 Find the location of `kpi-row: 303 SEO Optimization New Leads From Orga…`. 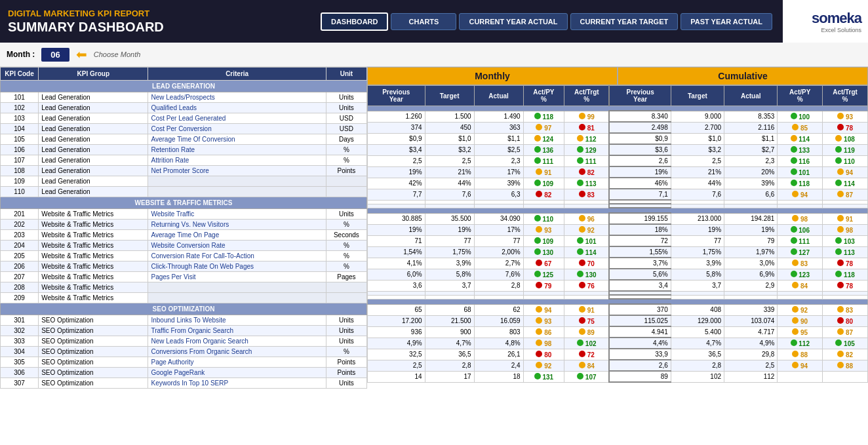

kpi-row: 303 SEO Optimization New Leads From Orga… is located at coordinates (184, 341).